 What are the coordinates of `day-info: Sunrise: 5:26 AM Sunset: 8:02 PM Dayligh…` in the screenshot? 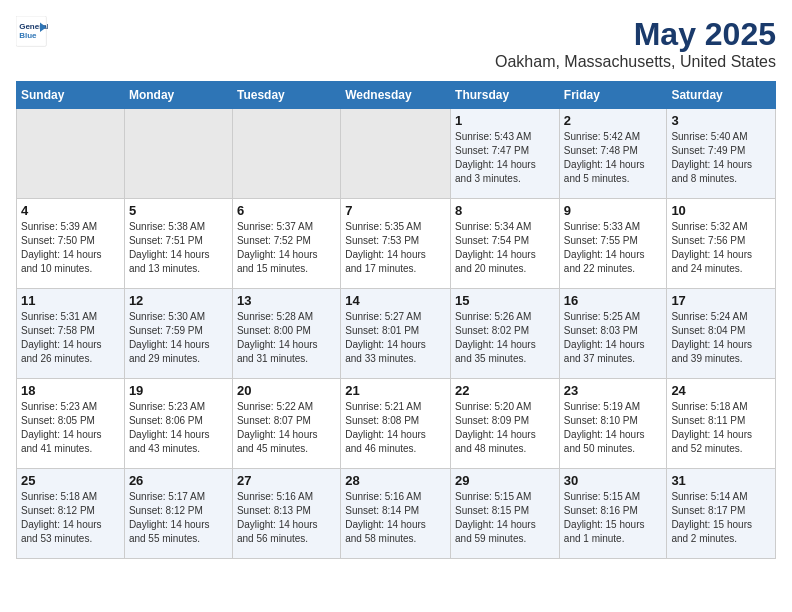 It's located at (505, 338).